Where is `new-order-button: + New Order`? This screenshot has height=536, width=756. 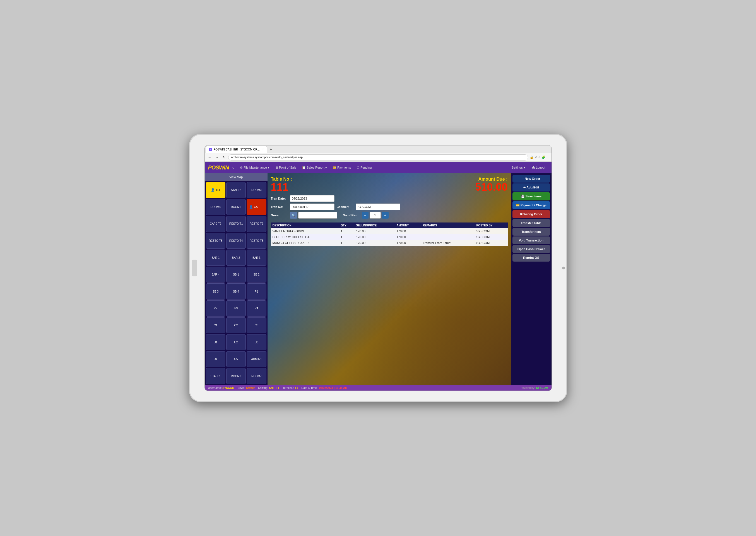 new-order-button: + New Order is located at coordinates (531, 179).